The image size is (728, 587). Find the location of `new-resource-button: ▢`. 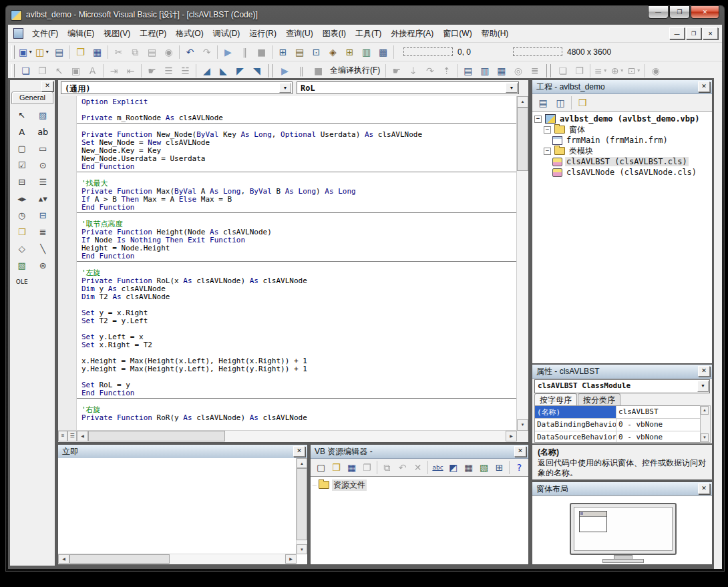

new-resource-button: ▢ is located at coordinates (321, 467).